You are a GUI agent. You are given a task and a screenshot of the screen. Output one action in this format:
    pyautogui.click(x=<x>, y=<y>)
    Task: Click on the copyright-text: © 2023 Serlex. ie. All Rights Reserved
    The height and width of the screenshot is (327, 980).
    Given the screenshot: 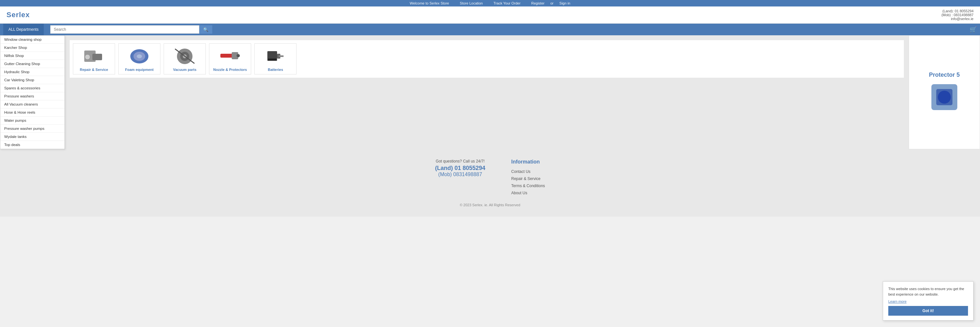 What is the action you would take?
    pyautogui.click(x=490, y=205)
    